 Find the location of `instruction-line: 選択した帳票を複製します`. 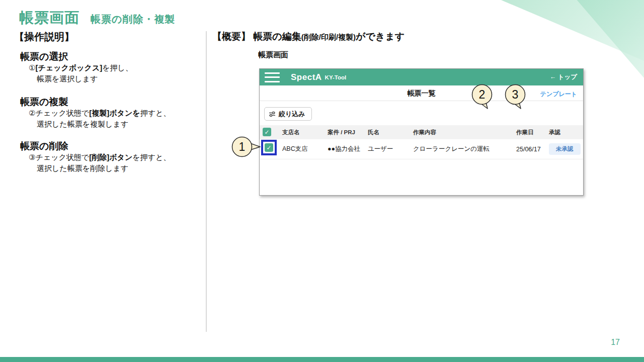

instruction-line: 選択した帳票を複製します is located at coordinates (83, 125).